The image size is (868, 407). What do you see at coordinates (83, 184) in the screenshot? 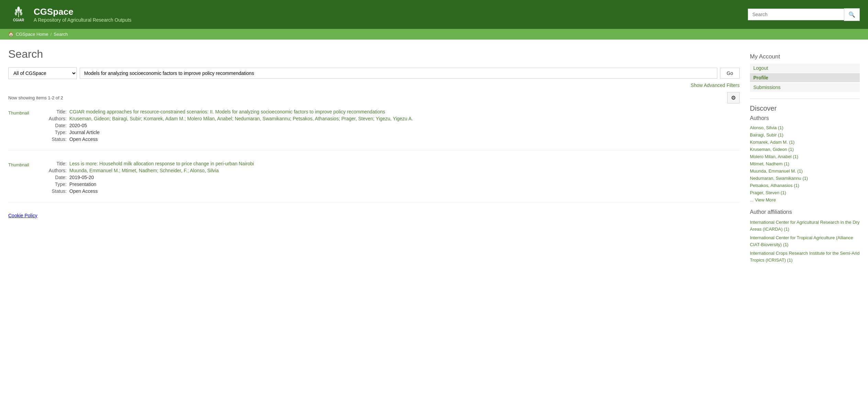
I see `result-type-2: Presentation` at bounding box center [83, 184].